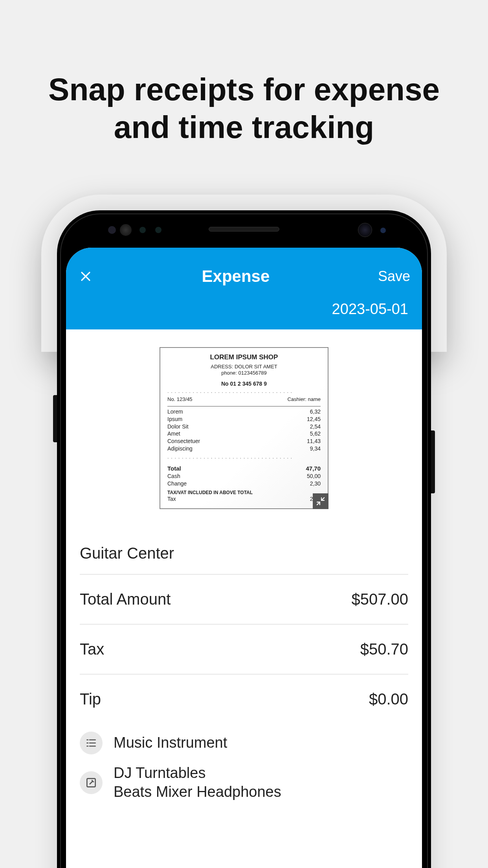 The image size is (488, 868). Describe the element at coordinates (244, 412) in the screenshot. I see `receipt-line-item: Lorem6,32` at that location.